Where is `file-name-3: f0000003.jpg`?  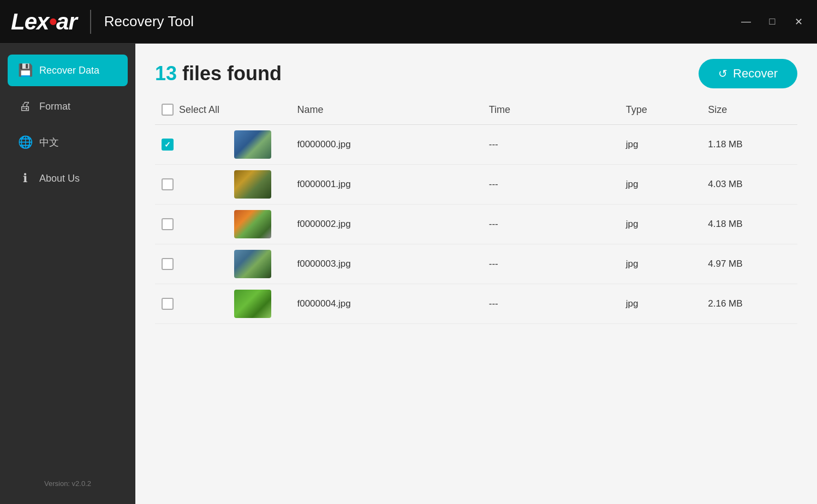
file-name-3: f0000003.jpg is located at coordinates (386, 264).